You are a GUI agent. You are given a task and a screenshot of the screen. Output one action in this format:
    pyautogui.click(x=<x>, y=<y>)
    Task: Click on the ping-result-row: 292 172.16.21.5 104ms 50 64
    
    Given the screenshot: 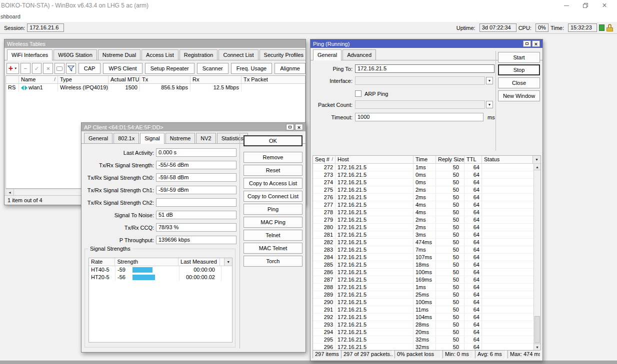 What is the action you would take?
    pyautogui.click(x=423, y=318)
    